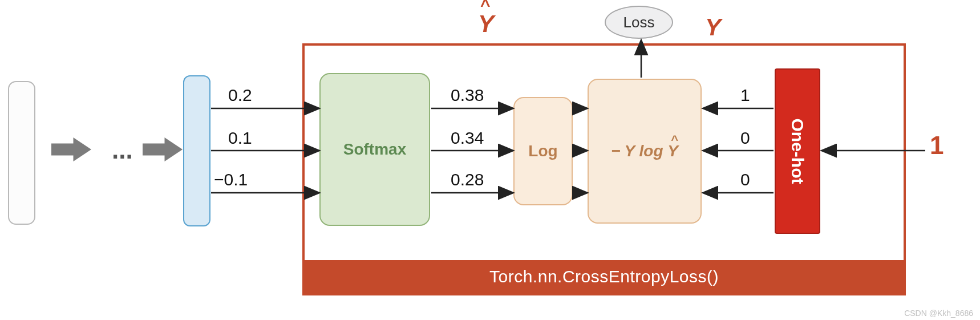 Image resolution: width=980 pixels, height=320 pixels. Describe the element at coordinates (939, 313) in the screenshot. I see `watermark: CSDN @Kkh_8686` at that location.